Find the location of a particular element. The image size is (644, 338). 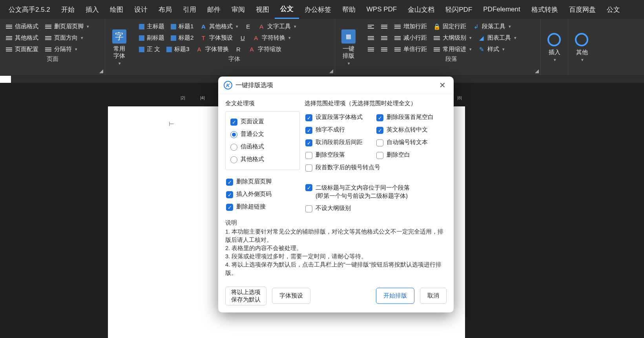

btn-font-other: A其他格式▾ is located at coordinates (219, 27).